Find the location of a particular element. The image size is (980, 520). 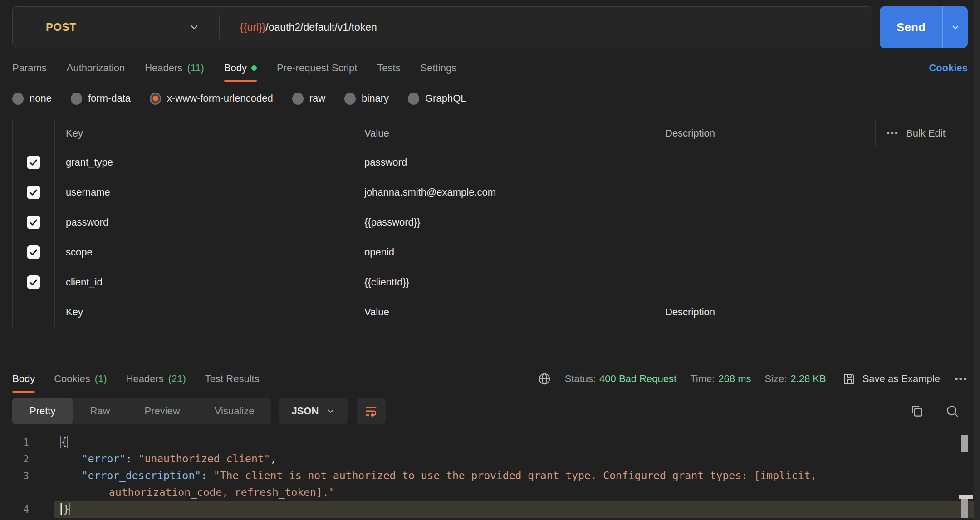

param-key-cell: password is located at coordinates (204, 222).